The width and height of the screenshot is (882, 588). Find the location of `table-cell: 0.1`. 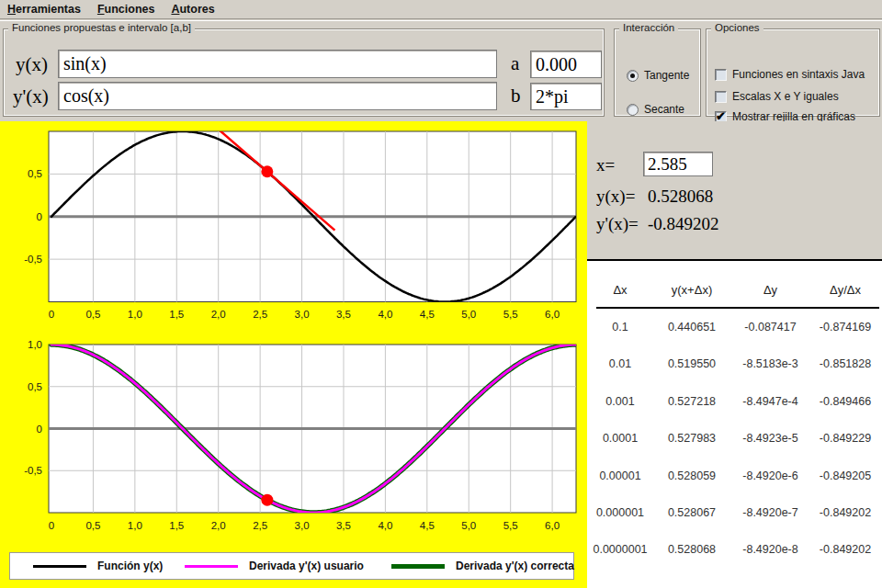

table-cell: 0.1 is located at coordinates (620, 327).